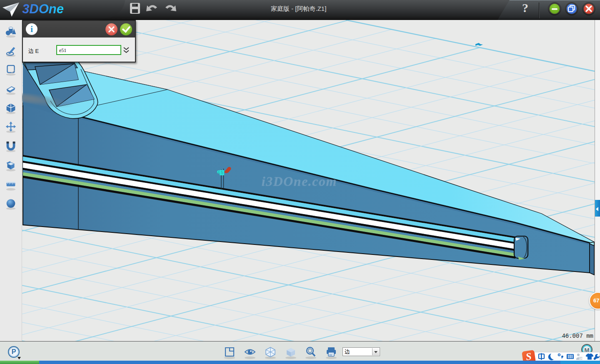 The height and width of the screenshot is (364, 600). Describe the element at coordinates (220, 172) in the screenshot. I see `svg-text: 4 5` at that location.